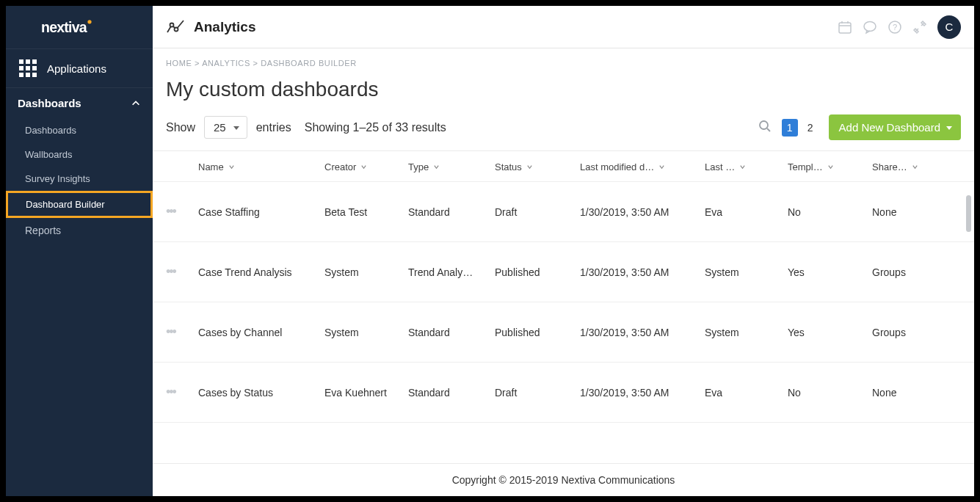  I want to click on sidebar-item-dashboards: Dashboards, so click(79, 131).